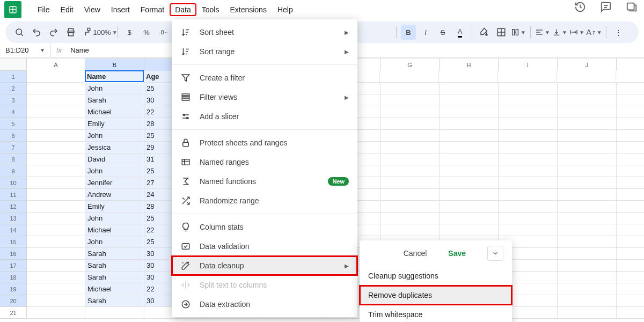 The image size is (644, 322). Describe the element at coordinates (436, 313) in the screenshot. I see `trim-whitespace: Trim whitespace` at that location.